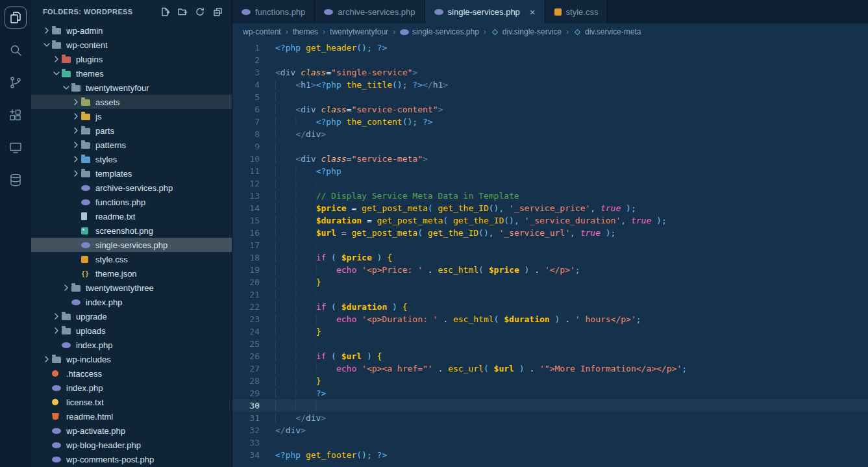 The height and width of the screenshot is (467, 868). I want to click on extensions-icon, so click(16, 115).